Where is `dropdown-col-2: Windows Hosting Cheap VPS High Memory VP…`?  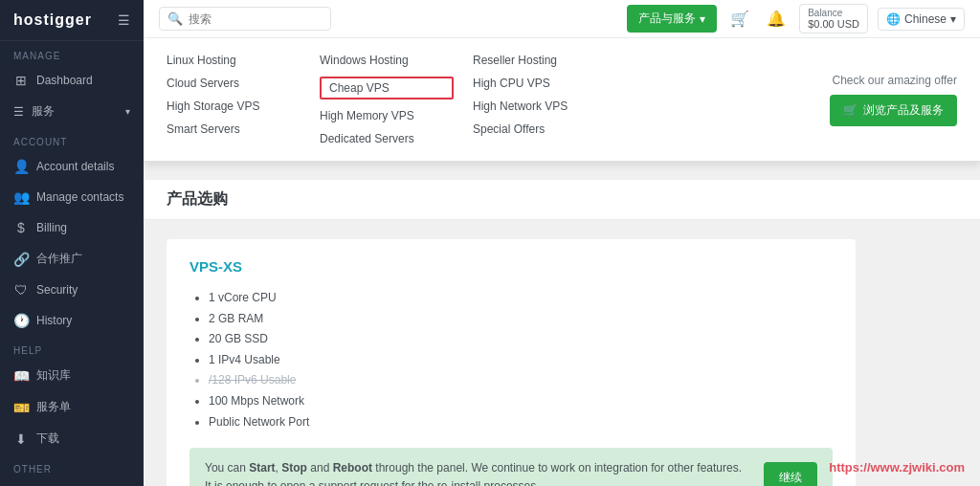
dropdown-col-2: Windows Hosting Cheap VPS High Memory VP… is located at coordinates (387, 99).